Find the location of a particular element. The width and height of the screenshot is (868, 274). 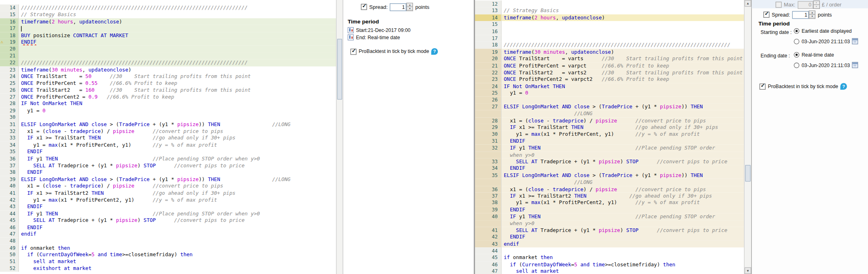

code-line-29: 29 IF x1 >= TrailStart THEN //go ahead o… is located at coordinates (610, 128).